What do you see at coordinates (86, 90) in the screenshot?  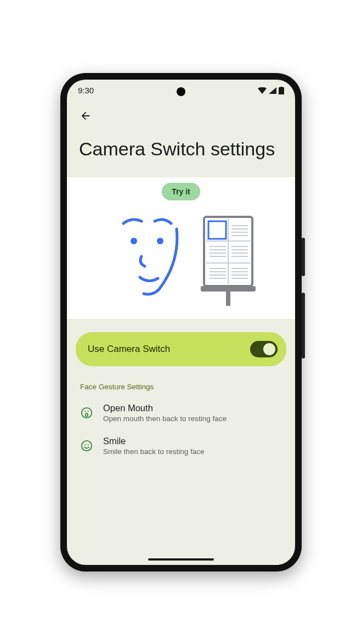 I see `status-time: 9:30` at bounding box center [86, 90].